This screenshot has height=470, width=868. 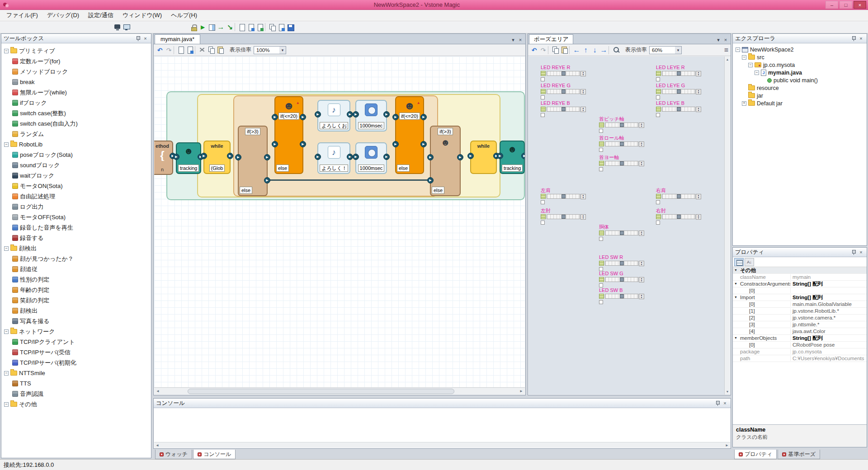 I want to click on toolbox-item: soundブロック, so click(x=76, y=165).